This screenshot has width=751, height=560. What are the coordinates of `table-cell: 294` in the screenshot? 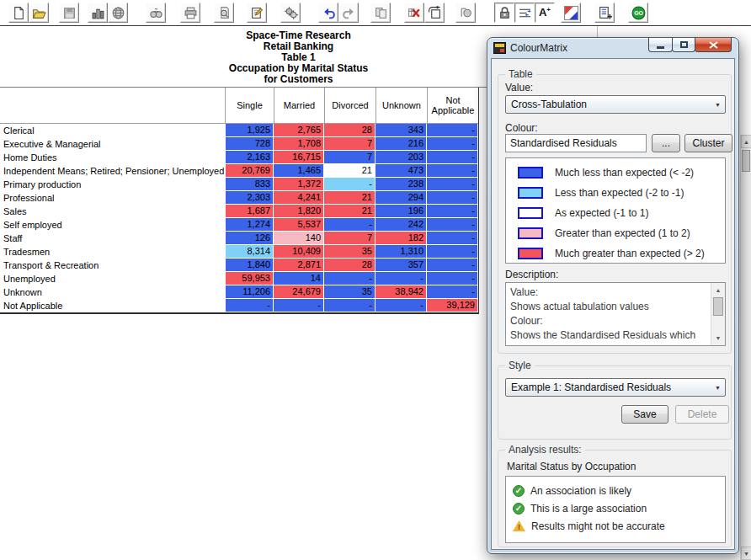 It's located at (401, 198).